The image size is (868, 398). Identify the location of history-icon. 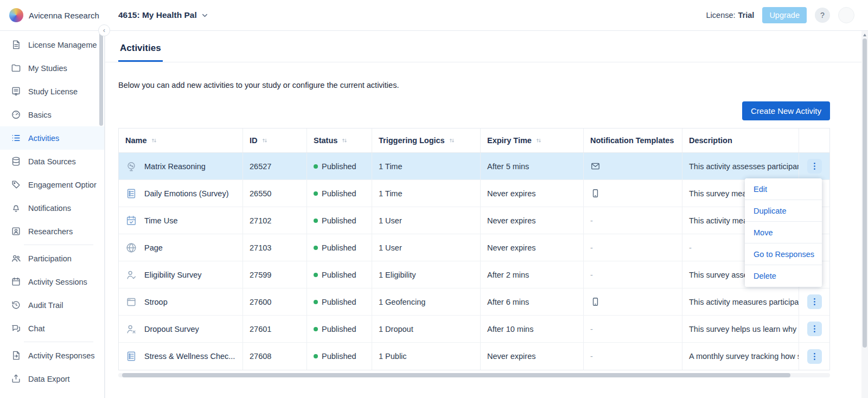
(16, 305).